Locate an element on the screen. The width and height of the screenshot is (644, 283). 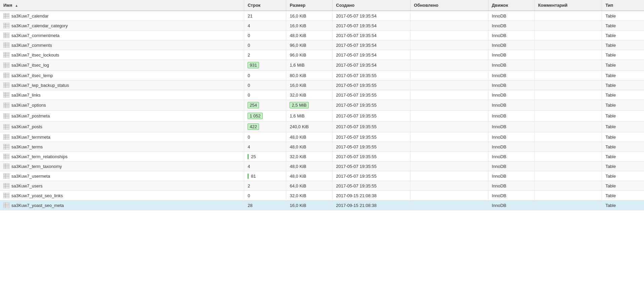
table-row: sa3Kuw7_links 032,0 KiB2017-05-07 19:35:… is located at coordinates (322, 95).